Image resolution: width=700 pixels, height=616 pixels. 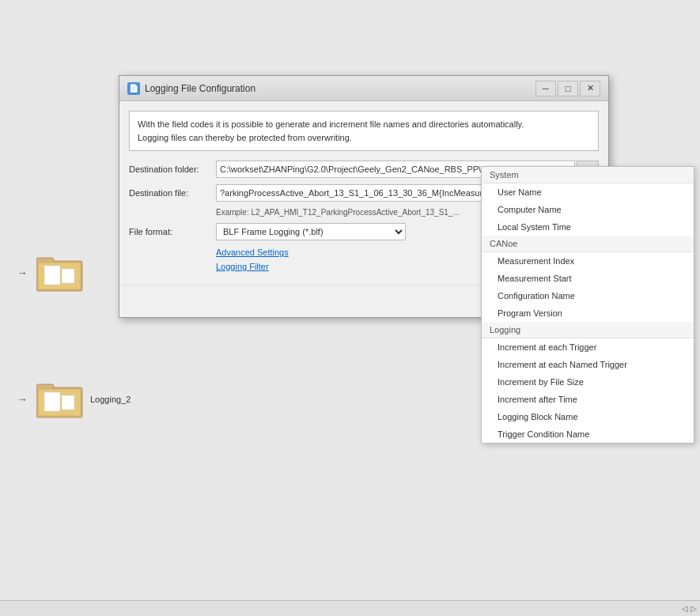 What do you see at coordinates (60, 399) in the screenshot?
I see `folder-2-shape` at bounding box center [60, 399].